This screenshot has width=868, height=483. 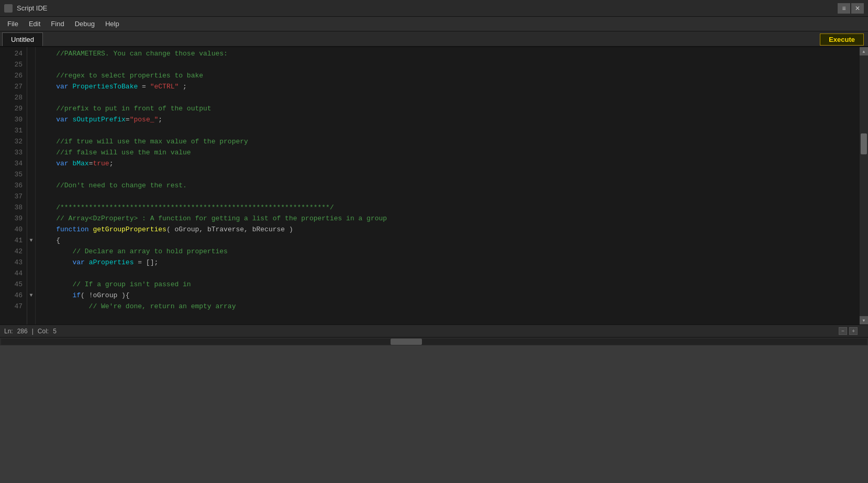 I want to click on menu-file: File, so click(x=13, y=24).